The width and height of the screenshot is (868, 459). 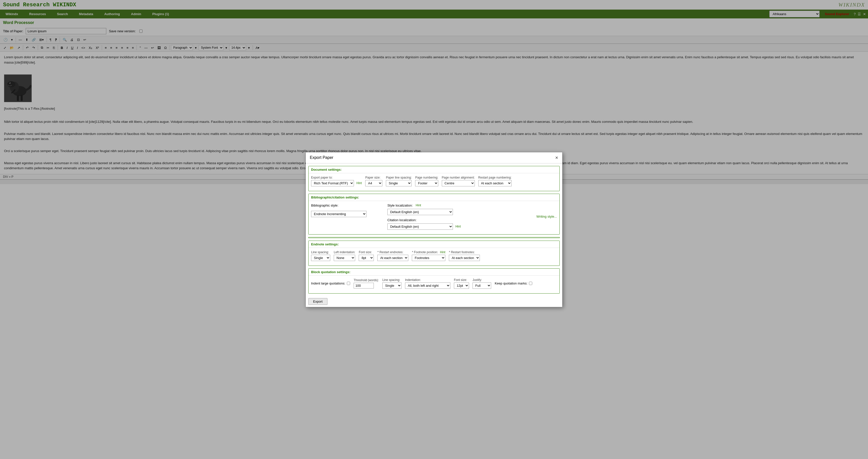 What do you see at coordinates (374, 177) in the screenshot?
I see `paper-size-label: Paper size:` at bounding box center [374, 177].